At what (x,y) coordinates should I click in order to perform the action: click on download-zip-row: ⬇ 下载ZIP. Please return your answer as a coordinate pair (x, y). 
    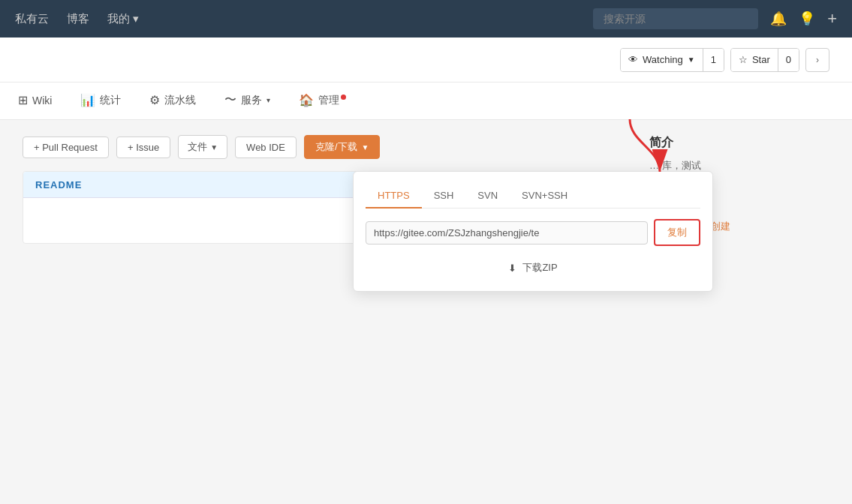
    Looking at the image, I should click on (533, 268).